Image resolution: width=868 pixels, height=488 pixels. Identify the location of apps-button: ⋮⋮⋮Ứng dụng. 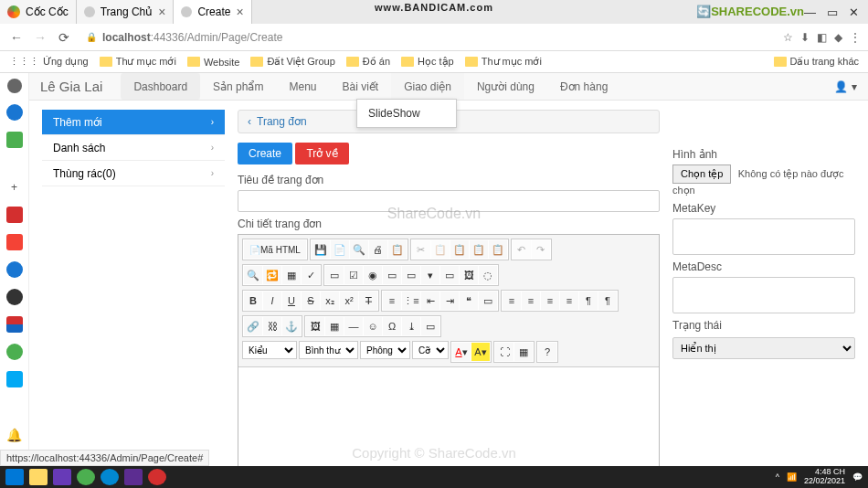
(49, 62).